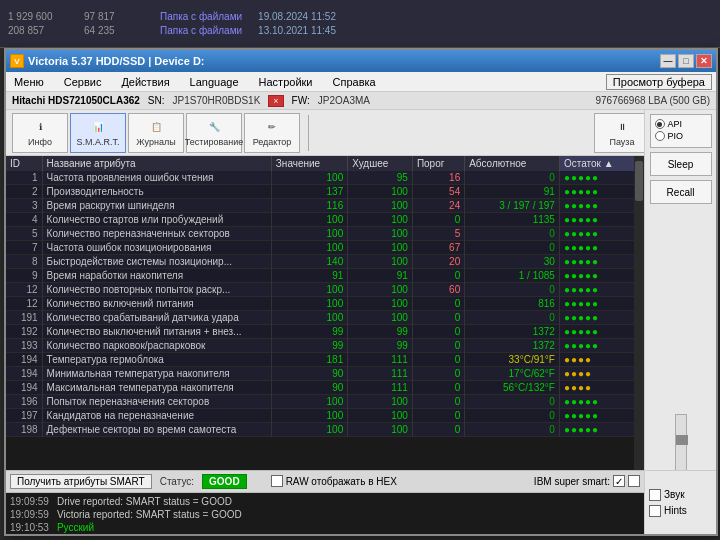  I want to click on hints-checkbox, so click(655, 511).